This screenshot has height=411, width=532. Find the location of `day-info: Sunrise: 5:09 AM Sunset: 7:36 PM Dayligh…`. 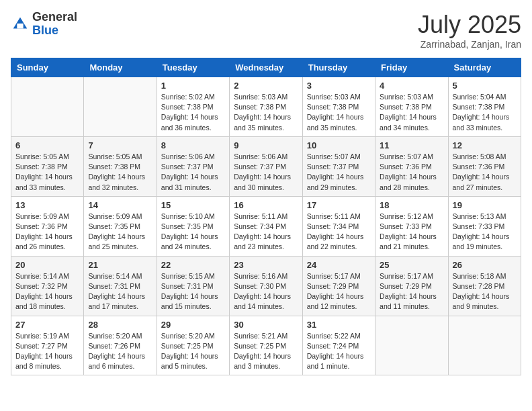

day-info: Sunrise: 5:09 AM Sunset: 7:36 PM Dayligh… is located at coordinates (47, 232).